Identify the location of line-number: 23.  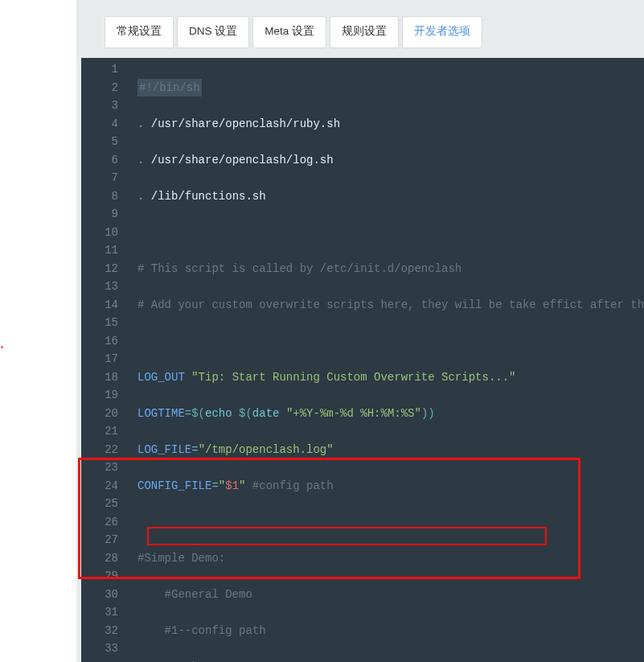
(105, 468).